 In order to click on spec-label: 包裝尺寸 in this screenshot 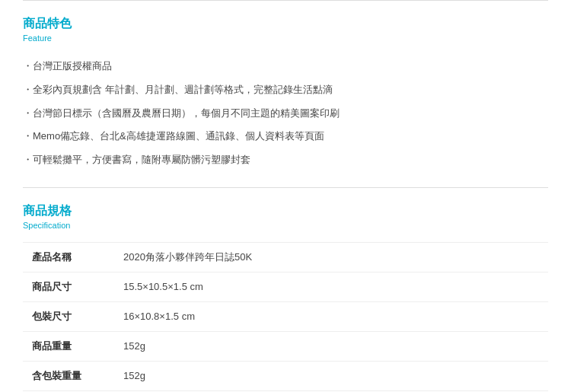, I will do `click(69, 317)`.